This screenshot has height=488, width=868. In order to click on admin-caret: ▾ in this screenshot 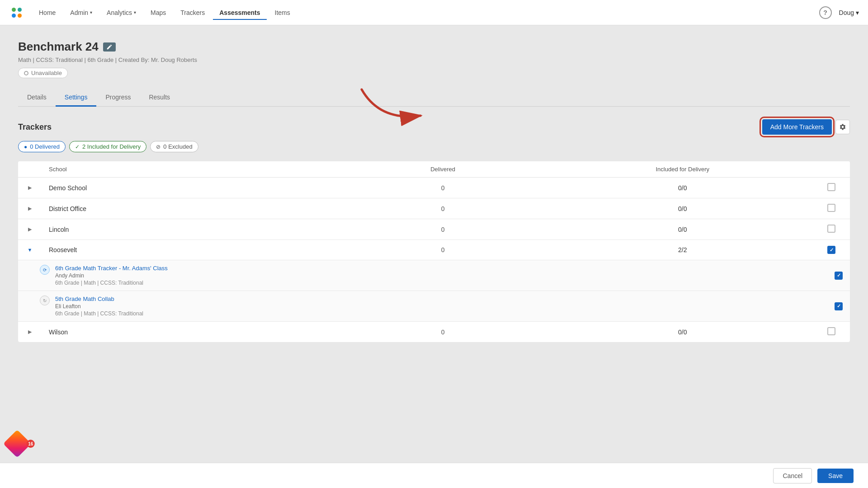, I will do `click(91, 13)`.